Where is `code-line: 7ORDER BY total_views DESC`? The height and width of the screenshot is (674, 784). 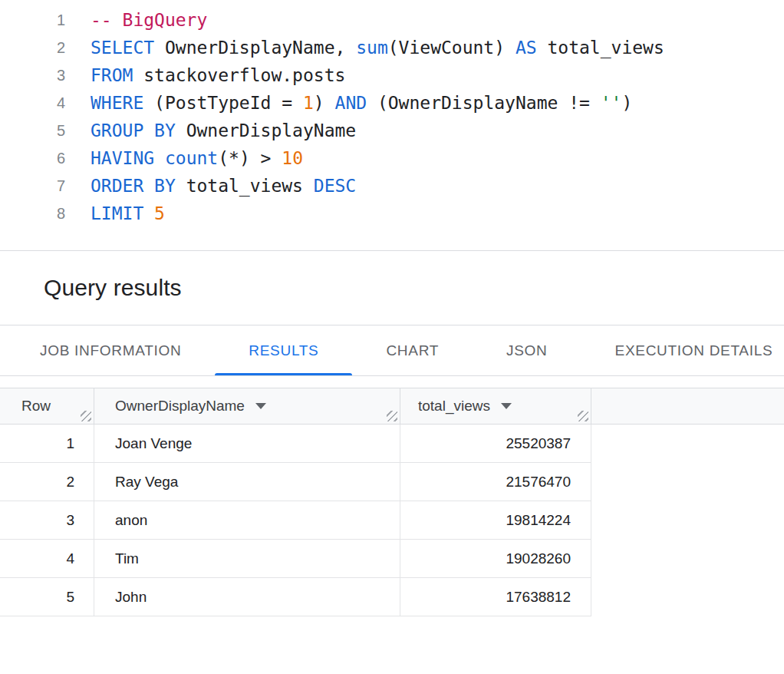 code-line: 7ORDER BY total_views DESC is located at coordinates (392, 186).